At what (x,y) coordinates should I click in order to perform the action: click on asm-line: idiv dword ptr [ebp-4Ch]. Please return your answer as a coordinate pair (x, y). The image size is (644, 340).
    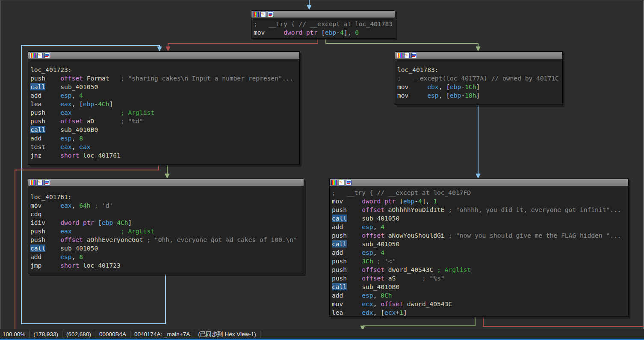
    Looking at the image, I should click on (166, 223).